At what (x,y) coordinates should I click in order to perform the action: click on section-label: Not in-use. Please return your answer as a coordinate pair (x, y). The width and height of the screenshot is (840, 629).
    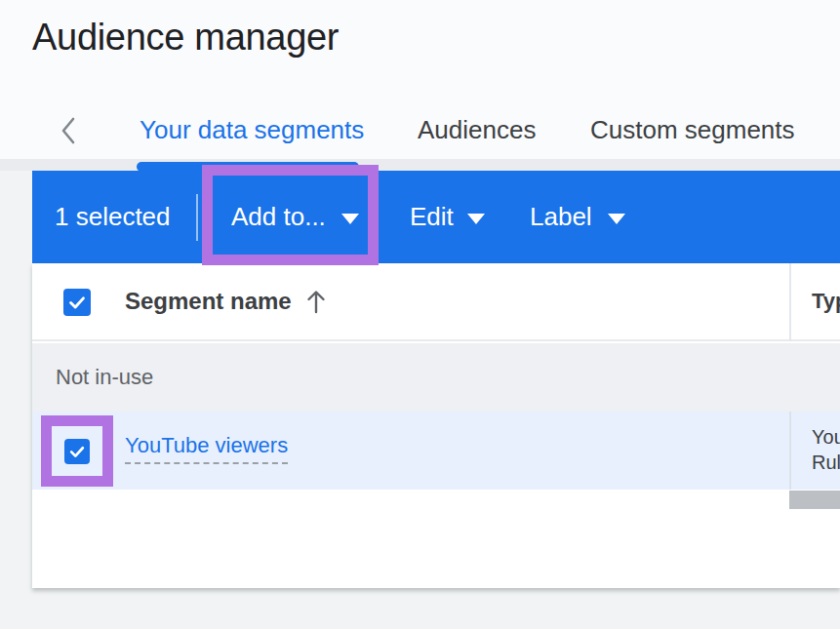
    Looking at the image, I should click on (104, 377).